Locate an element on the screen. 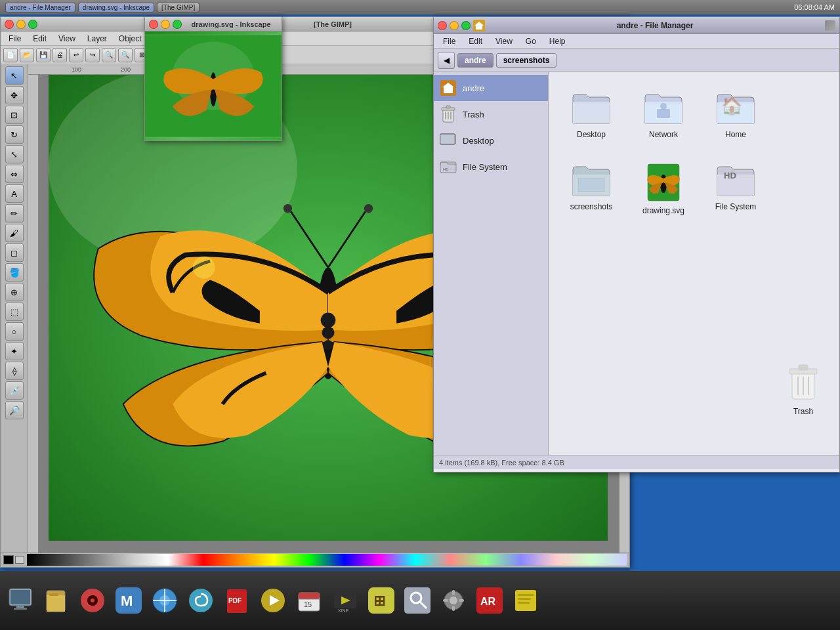 The image size is (840, 630). fm-item-home: 🏠 Home is located at coordinates (736, 115).